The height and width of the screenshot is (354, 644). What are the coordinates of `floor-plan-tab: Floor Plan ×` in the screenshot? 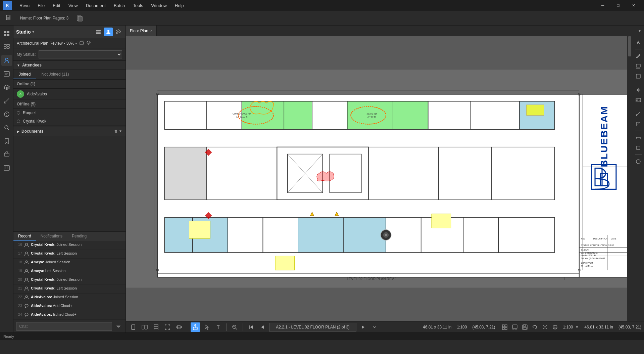 It's located at (141, 31).